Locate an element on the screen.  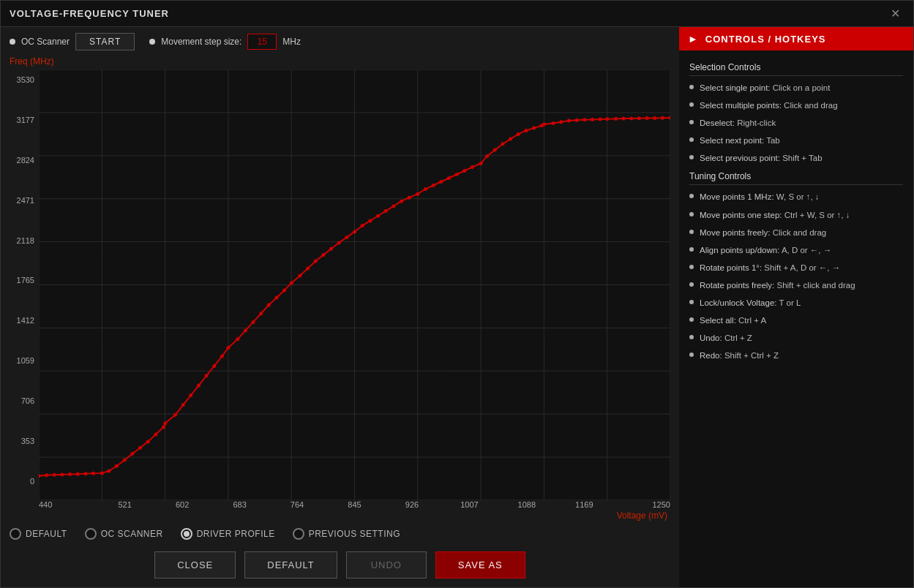
control-select-next: Select next point: Tab is located at coordinates (796, 140).